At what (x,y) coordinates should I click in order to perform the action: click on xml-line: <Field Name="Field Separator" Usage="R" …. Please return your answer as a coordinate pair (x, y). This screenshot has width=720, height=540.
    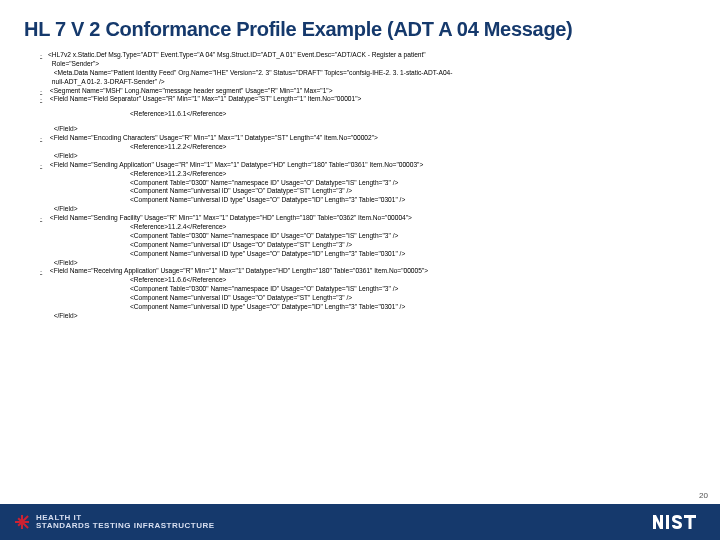
    Looking at the image, I should click on (204, 98).